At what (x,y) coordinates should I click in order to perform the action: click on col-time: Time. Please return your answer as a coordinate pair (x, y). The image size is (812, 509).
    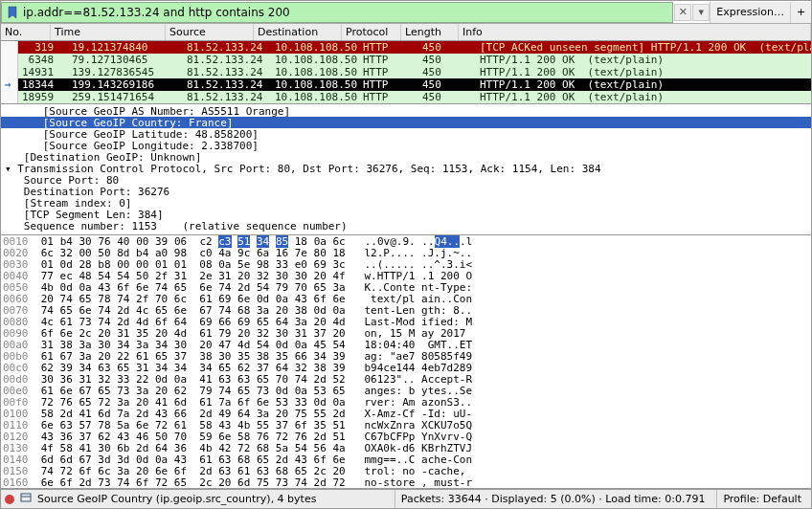
    Looking at the image, I should click on (108, 33).